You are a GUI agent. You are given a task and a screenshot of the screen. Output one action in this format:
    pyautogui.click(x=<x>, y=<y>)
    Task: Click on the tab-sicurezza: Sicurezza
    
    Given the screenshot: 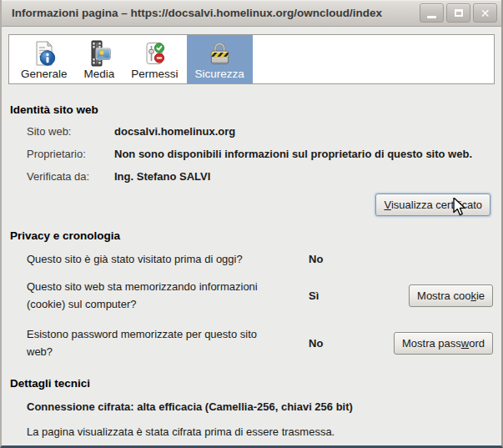 What is the action you would take?
    pyautogui.click(x=220, y=59)
    